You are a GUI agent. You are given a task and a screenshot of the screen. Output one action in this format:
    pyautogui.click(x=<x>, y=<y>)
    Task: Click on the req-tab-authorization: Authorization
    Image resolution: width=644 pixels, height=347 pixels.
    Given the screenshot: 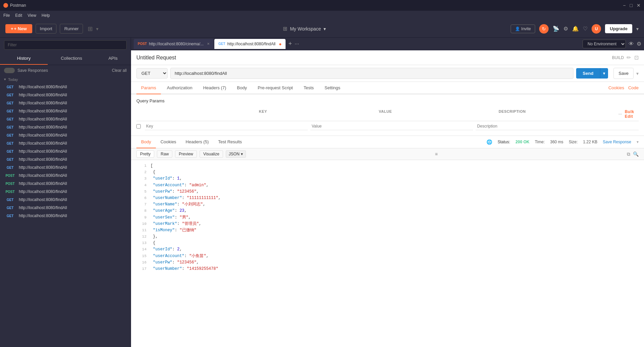 What is the action you would take?
    pyautogui.click(x=180, y=88)
    